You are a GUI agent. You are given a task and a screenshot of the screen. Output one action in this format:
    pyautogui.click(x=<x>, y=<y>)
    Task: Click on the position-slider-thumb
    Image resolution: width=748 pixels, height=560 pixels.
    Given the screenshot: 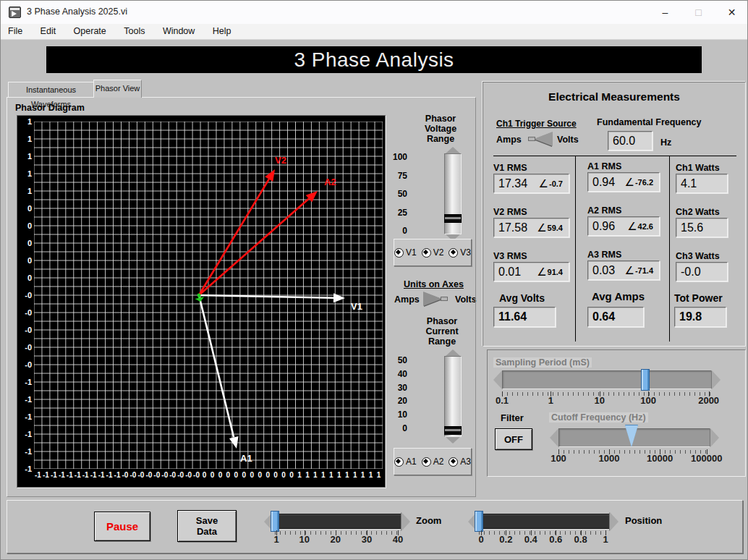 What is the action you would take?
    pyautogui.click(x=479, y=521)
    